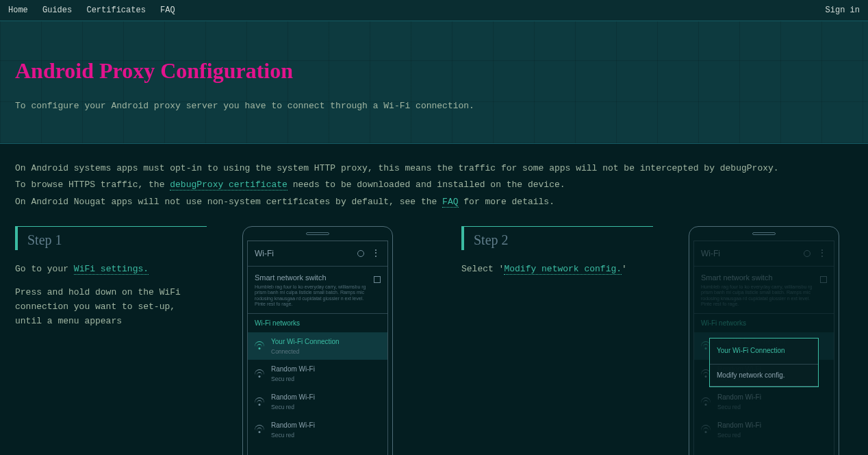  Describe the element at coordinates (111, 238) in the screenshot. I see `step-1-heading: Step 1` at that location.